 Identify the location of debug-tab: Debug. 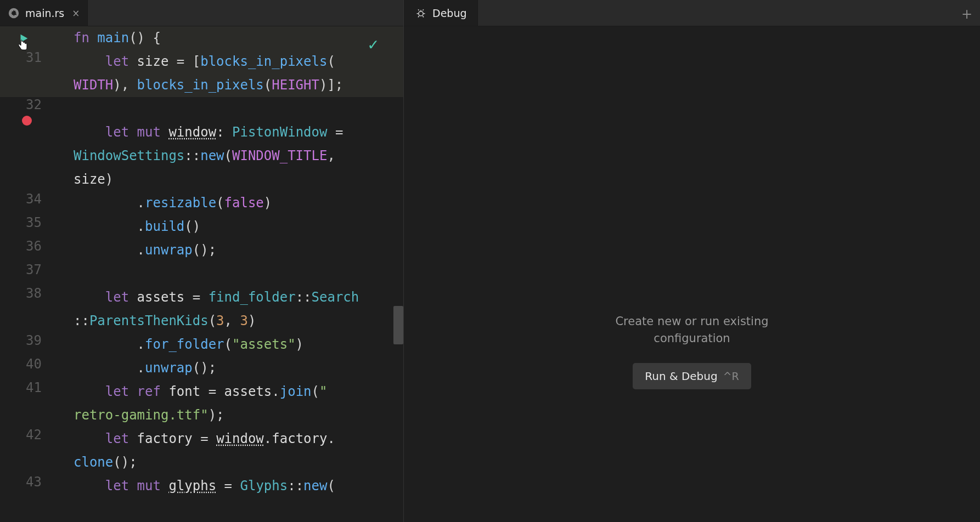
(441, 13).